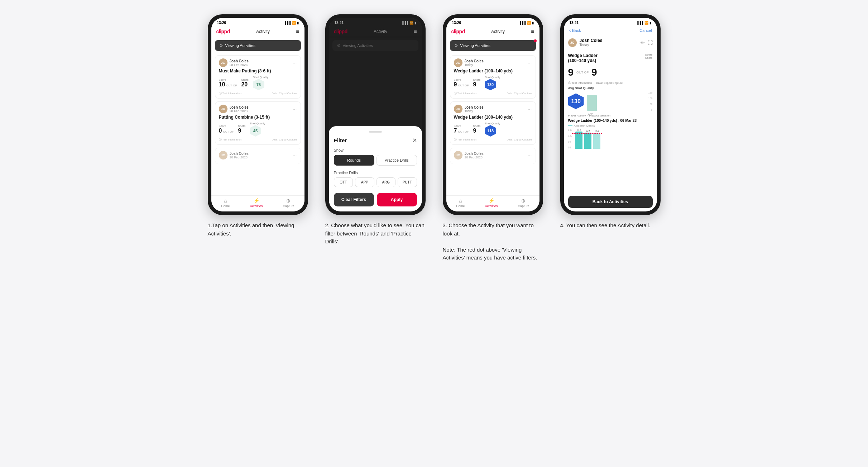  Describe the element at coordinates (298, 23) in the screenshot. I see `battery-icon: ▮` at that location.